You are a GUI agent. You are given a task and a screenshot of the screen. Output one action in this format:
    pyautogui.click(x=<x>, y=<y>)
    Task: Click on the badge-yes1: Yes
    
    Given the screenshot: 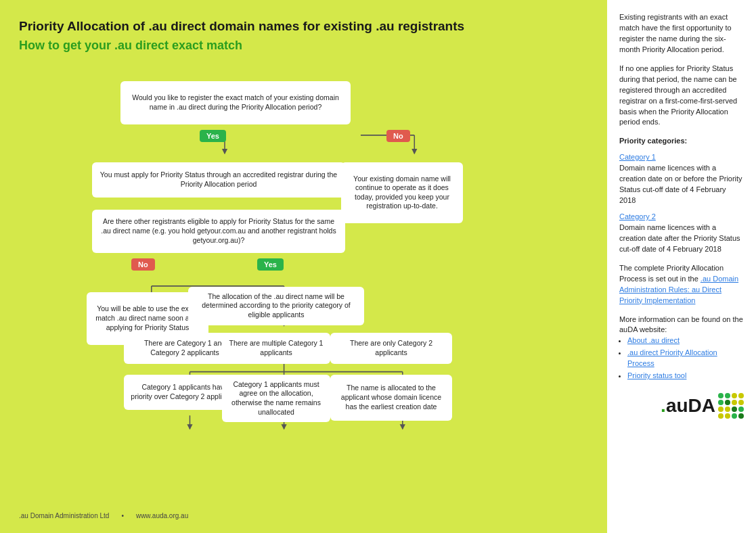 What is the action you would take?
    pyautogui.click(x=213, y=136)
    